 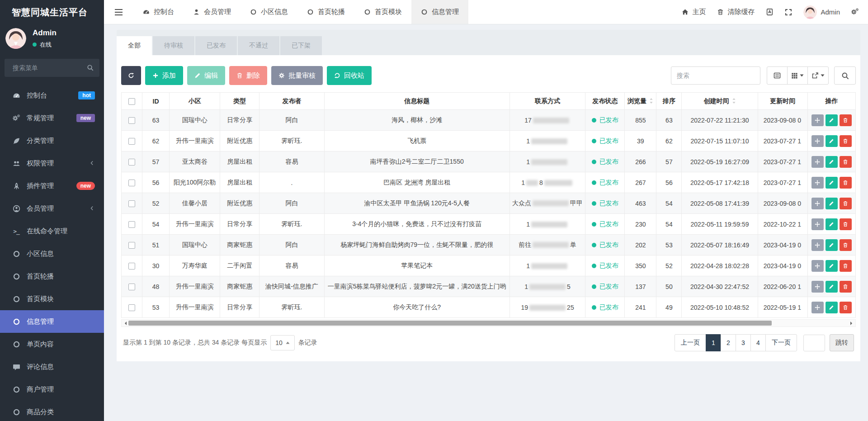 I want to click on navbar-tab-信息管理: 信息管理, so click(x=440, y=12).